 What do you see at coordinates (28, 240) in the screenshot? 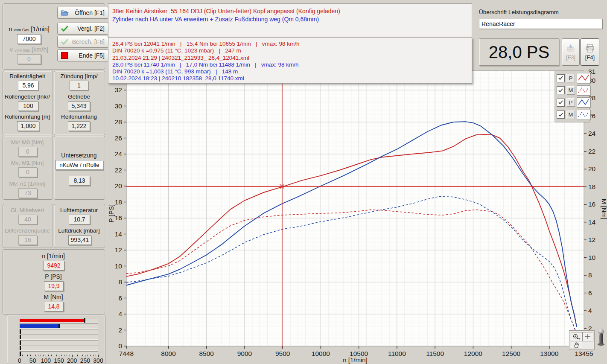
I see `diff-quot-input: 16` at bounding box center [28, 240].